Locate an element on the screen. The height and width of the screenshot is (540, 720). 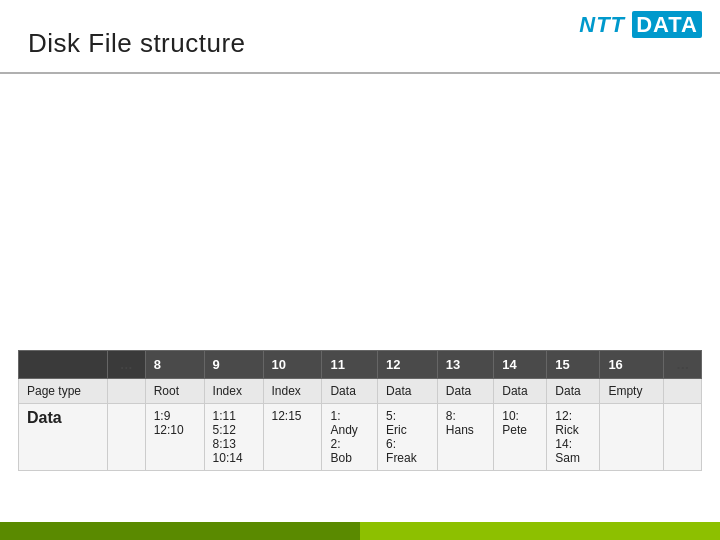
data-col10: 12:15 is located at coordinates (292, 438).